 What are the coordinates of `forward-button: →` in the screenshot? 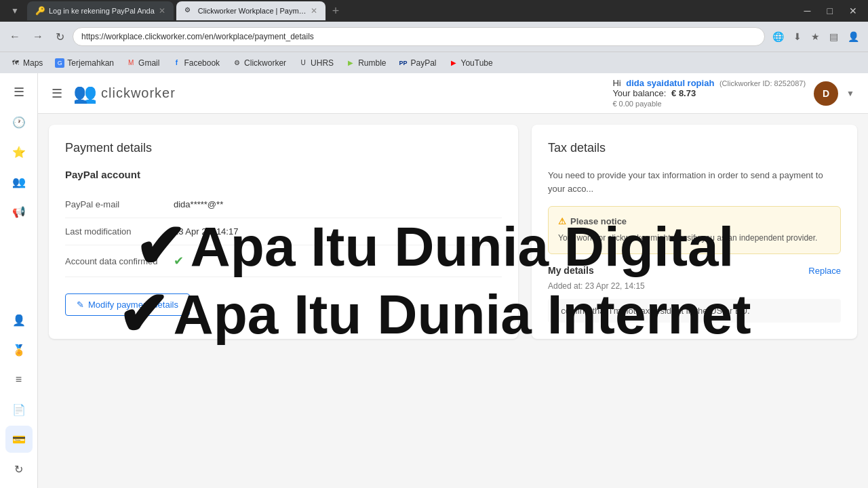 It's located at (38, 37).